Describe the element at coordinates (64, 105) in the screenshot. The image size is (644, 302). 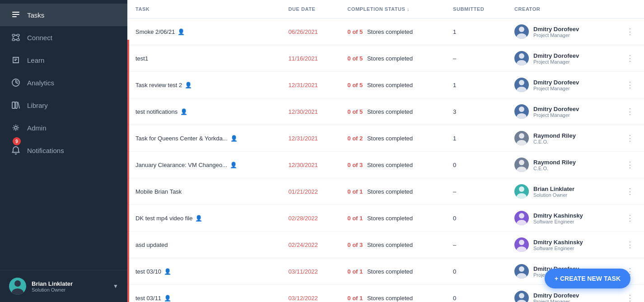
I see `sidebar-item-library: Library` at that location.